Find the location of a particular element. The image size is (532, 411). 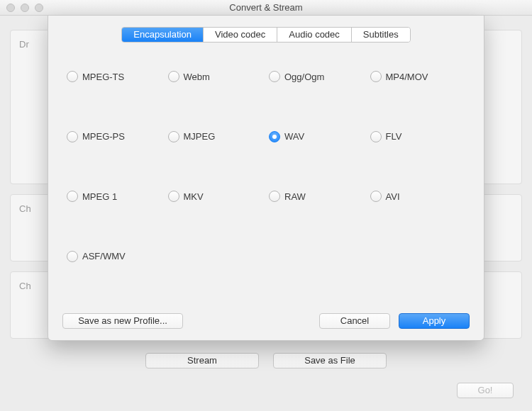

minimize-icon is located at coordinates (25, 8).